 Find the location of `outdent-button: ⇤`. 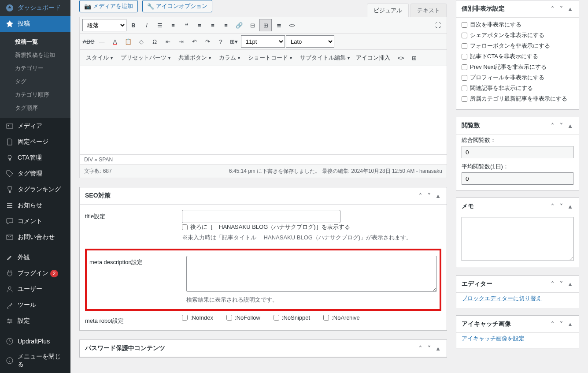

outdent-button: ⇤ is located at coordinates (168, 41).